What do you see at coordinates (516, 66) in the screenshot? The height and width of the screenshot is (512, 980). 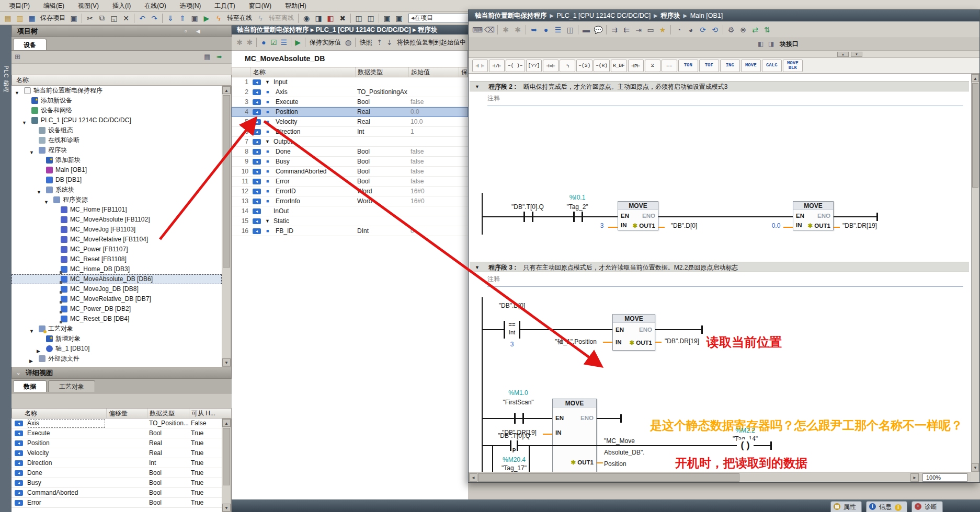 I see `favorite-instruction-icon-2: –( )–` at bounding box center [516, 66].